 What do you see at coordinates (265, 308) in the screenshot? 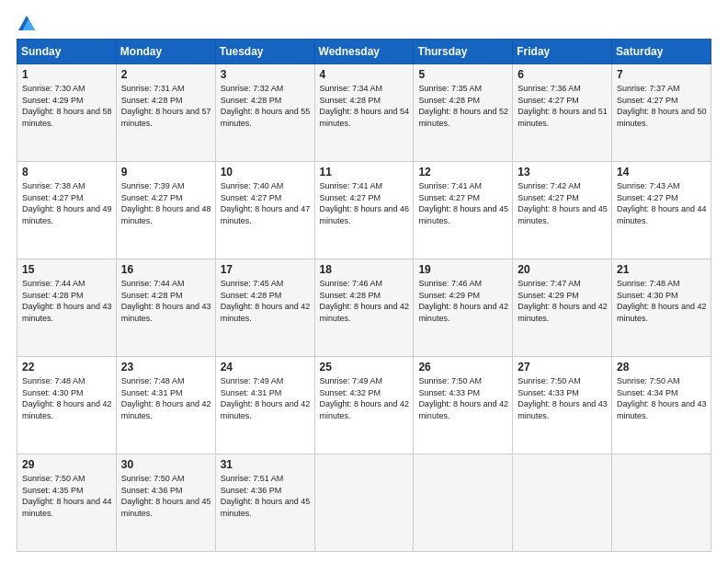
I see `calendar-cell: 17Sunrise: 7:45 AMSunset: 4:28 PMDayligh…` at bounding box center [265, 308].